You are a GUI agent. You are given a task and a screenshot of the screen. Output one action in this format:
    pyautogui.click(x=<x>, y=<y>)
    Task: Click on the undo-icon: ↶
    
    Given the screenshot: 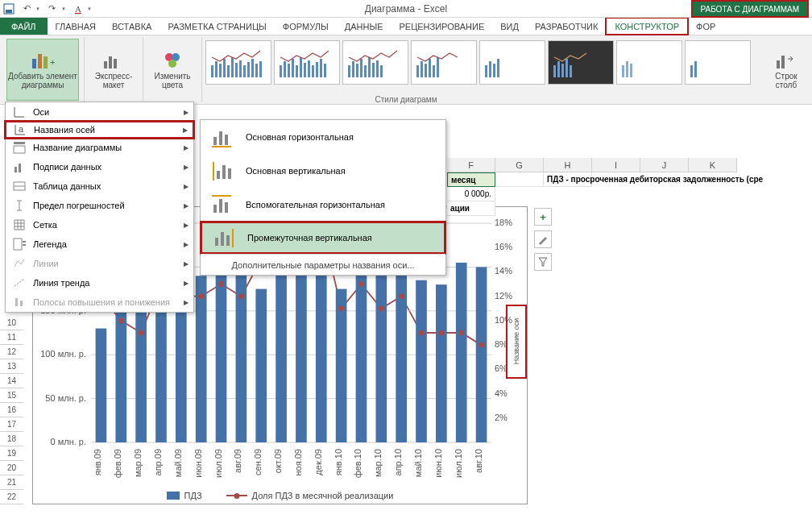 What is the action you would take?
    pyautogui.click(x=27, y=9)
    